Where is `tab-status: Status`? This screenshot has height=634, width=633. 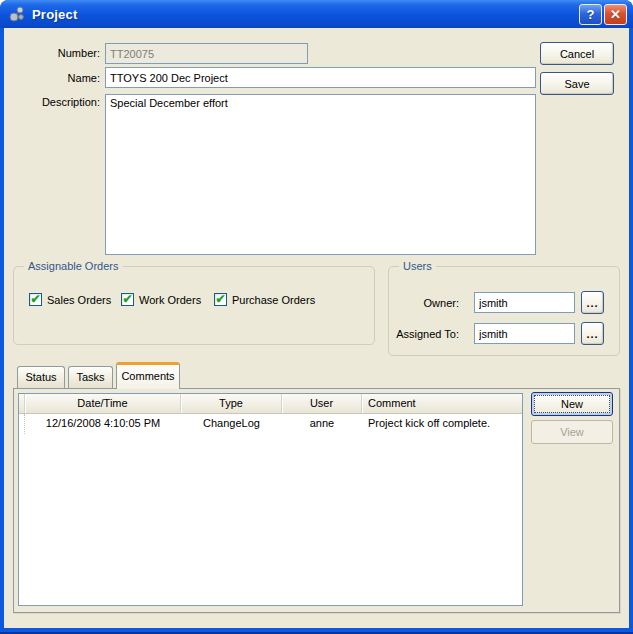
tab-status: Status is located at coordinates (41, 377).